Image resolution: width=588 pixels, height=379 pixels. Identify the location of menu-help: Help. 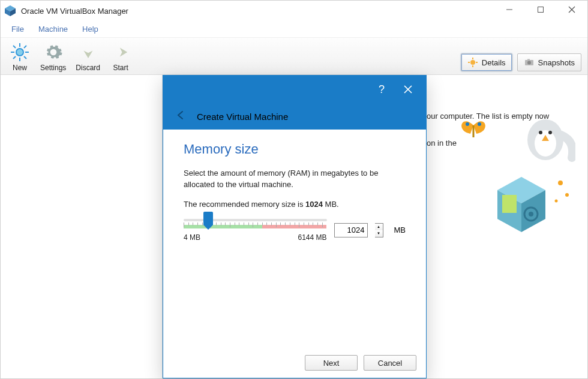
(90, 29).